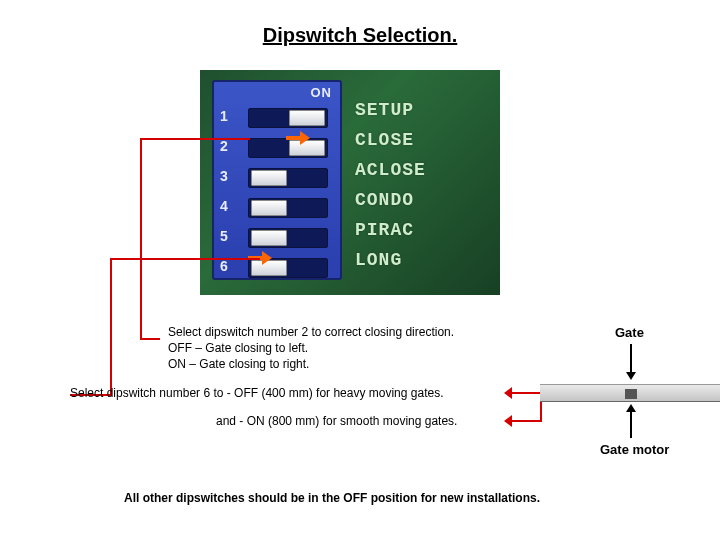 The width and height of the screenshot is (720, 540). I want to click on pcb-label-setup: SETUP, so click(384, 110).